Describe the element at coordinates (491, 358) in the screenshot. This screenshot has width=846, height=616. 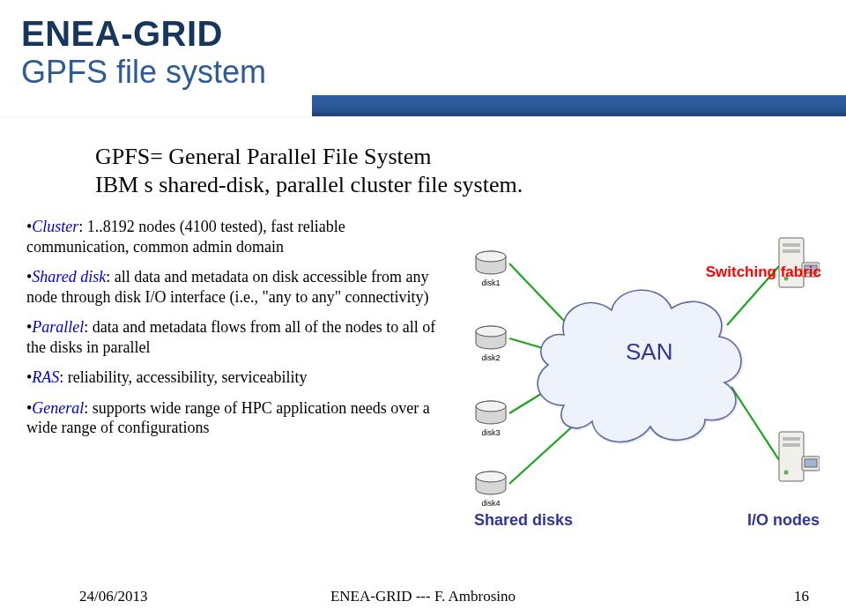
I see `disk-label-2: disk2` at that location.